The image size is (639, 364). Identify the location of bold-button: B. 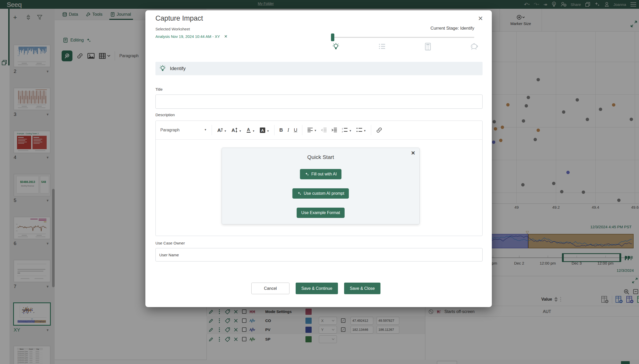
(281, 130).